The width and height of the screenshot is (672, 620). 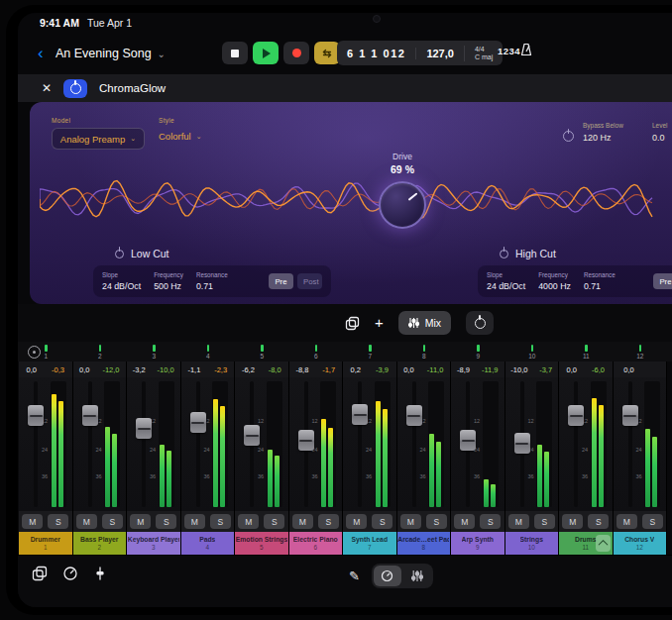 I want to click on high-cut-slope: Slope 24 dB/Oct, so click(x=505, y=281).